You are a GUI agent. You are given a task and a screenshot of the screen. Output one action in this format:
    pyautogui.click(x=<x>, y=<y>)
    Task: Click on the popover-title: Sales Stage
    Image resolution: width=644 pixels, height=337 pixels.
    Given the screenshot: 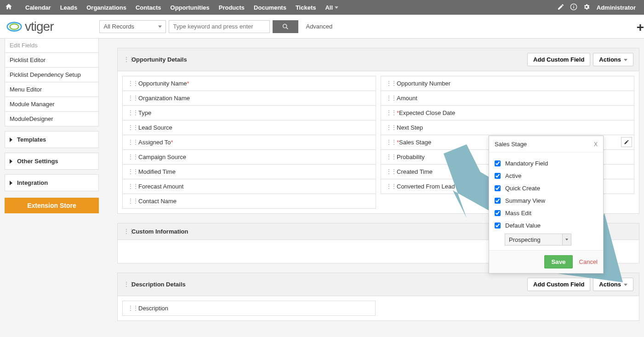 What is the action you would take?
    pyautogui.click(x=511, y=144)
    